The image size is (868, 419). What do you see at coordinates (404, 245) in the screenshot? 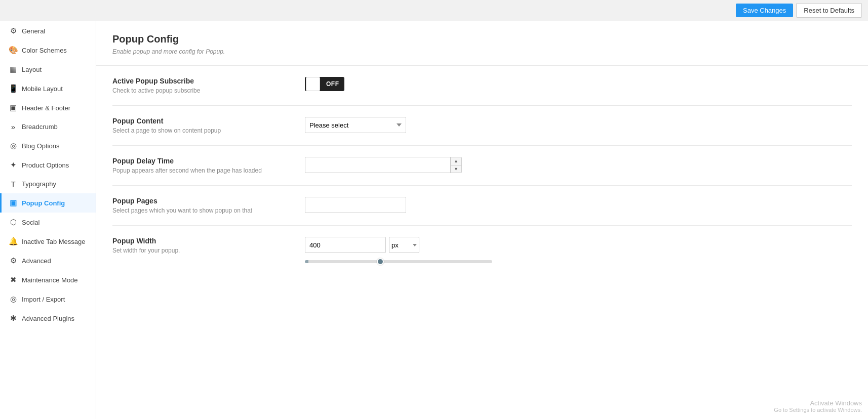
I see `unit-select-popup-width: px%em` at bounding box center [404, 245].